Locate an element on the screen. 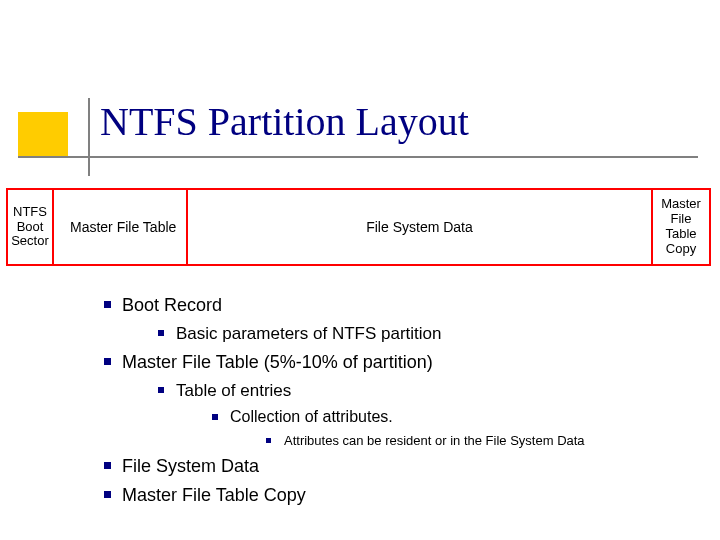 Image resolution: width=720 pixels, height=540 pixels. bullet-text: Master File Table (5%-10% of partition) is located at coordinates (278, 362).